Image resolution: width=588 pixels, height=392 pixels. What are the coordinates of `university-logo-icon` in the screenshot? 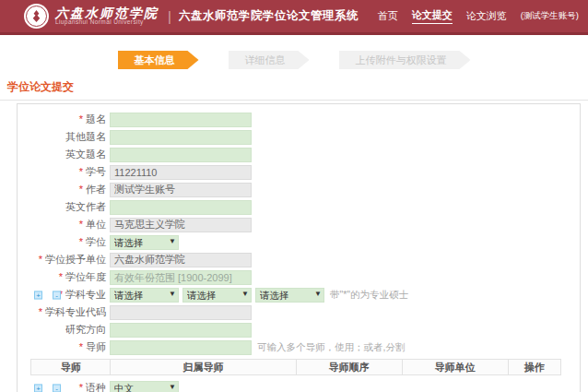 It's located at (37, 17).